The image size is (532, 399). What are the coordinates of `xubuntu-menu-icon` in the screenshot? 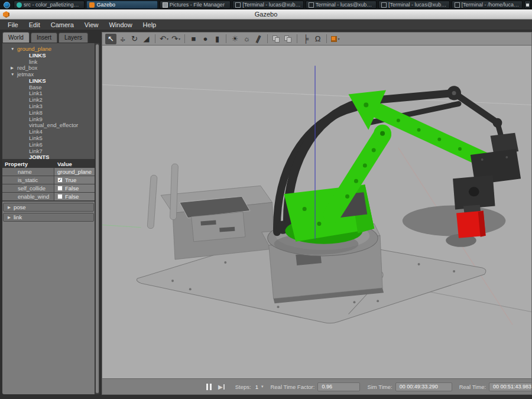 It's located at (7, 5).